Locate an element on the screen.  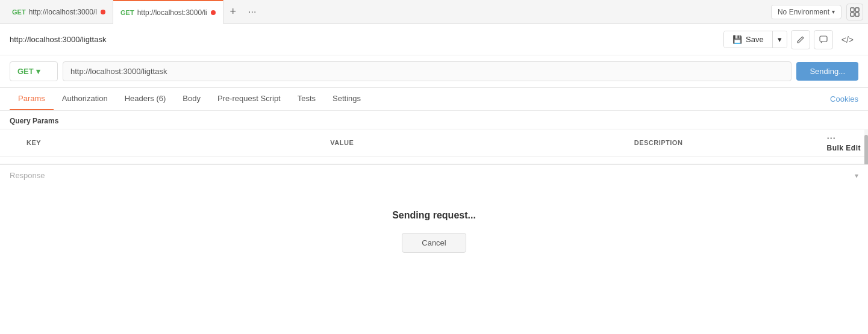
tab-prerequest: Pre-request Script is located at coordinates (249, 99).